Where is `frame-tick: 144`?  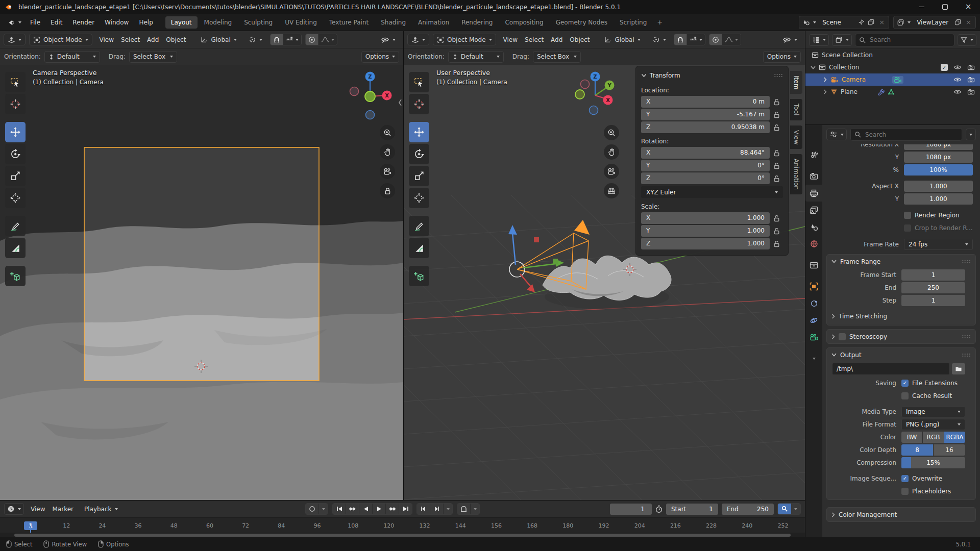
frame-tick: 144 is located at coordinates (460, 525).